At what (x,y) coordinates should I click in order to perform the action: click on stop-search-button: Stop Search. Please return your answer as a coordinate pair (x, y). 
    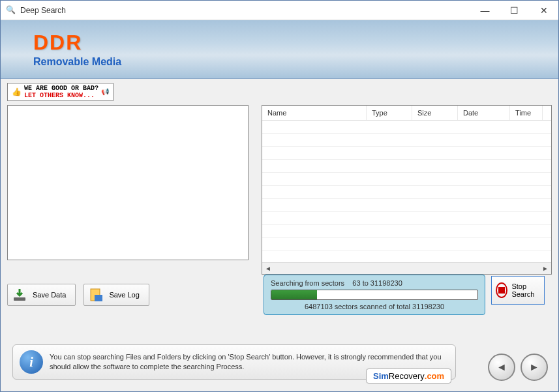
    Looking at the image, I should click on (518, 290).